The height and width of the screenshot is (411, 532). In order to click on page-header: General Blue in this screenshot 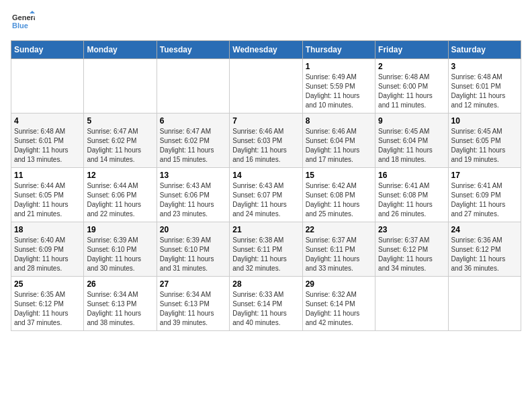, I will do `click(266, 23)`.